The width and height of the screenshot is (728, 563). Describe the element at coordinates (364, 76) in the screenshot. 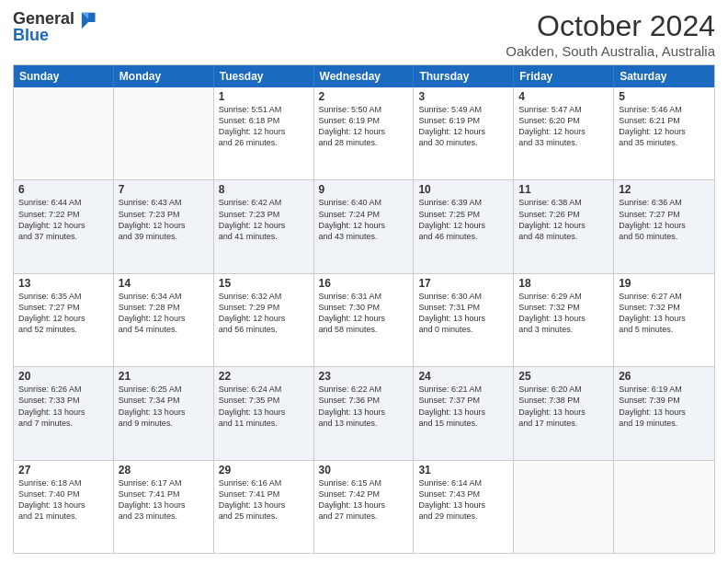

I see `calendar-header: SundayMondayTuesdayWednesdayThursdayFrid…` at that location.